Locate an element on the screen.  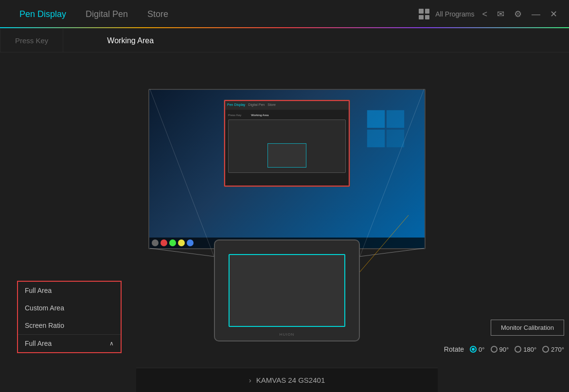
inner-app-window: Pen Display Digital Pen Store Press Key … is located at coordinates (287, 143).